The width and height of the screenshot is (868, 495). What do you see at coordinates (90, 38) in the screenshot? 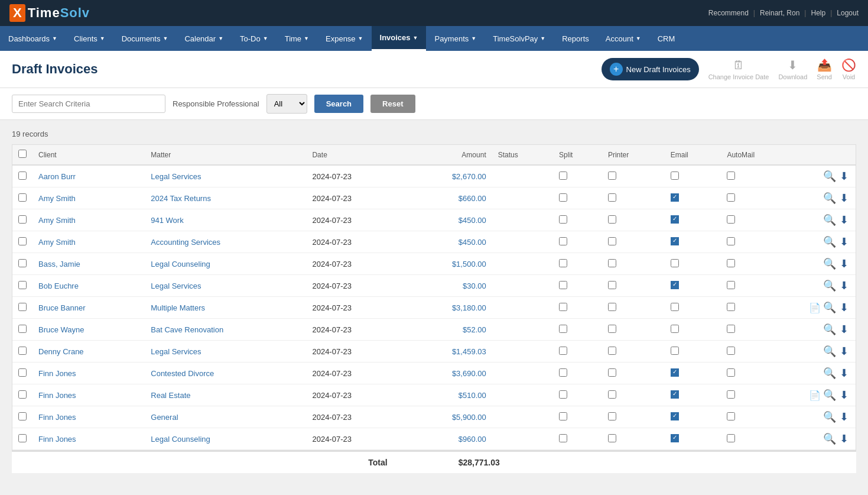
I see `nav-clients: Clients ▼` at bounding box center [90, 38].